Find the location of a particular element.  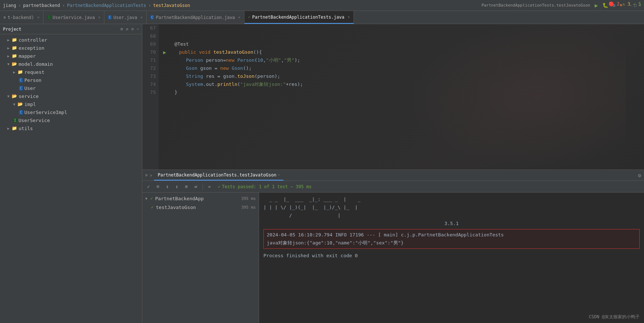

tree-label-exception: exception is located at coordinates (31, 48).